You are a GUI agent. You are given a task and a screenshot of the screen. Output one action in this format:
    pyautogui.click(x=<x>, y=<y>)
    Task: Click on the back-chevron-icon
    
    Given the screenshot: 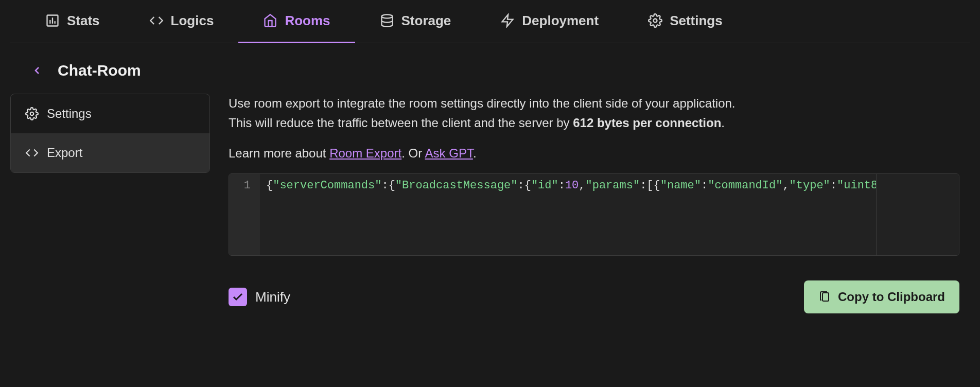 What is the action you would take?
    pyautogui.click(x=37, y=71)
    